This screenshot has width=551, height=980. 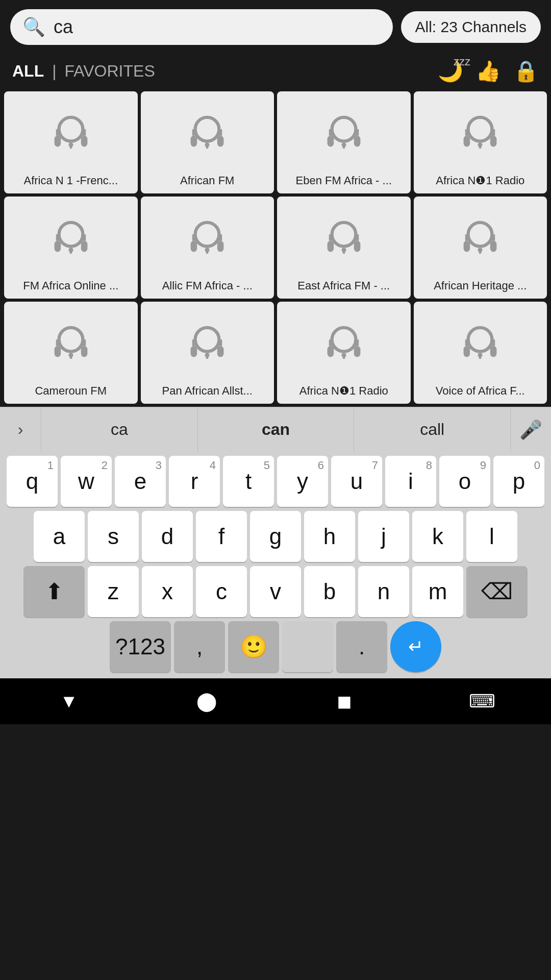 What do you see at coordinates (519, 481) in the screenshot?
I see `key-label-p: p` at bounding box center [519, 481].